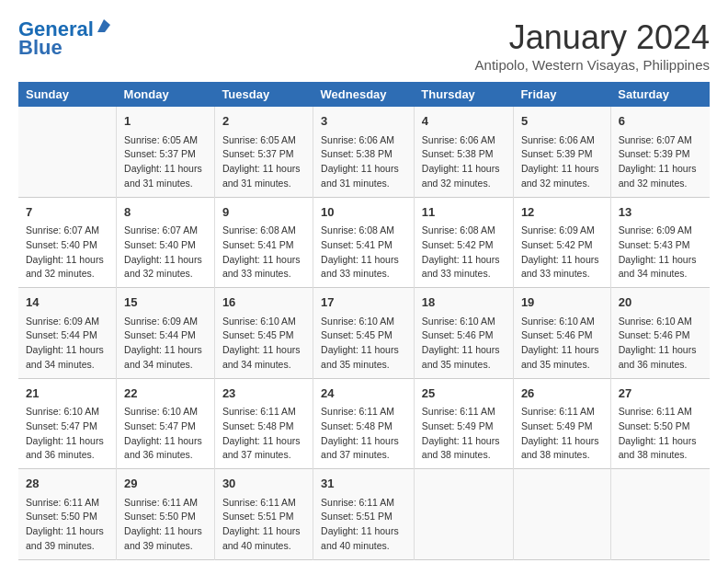 The height and width of the screenshot is (563, 728). What do you see at coordinates (660, 423) in the screenshot?
I see `calendar-cell: 27Sunrise: 6:11 AMSunset: 5:50 PMDayligh…` at bounding box center [660, 423].